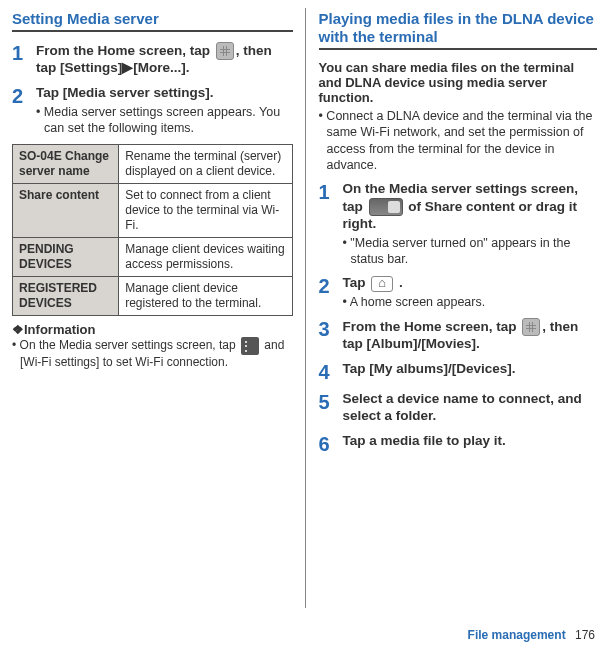 The height and width of the screenshot is (648, 609). Describe the element at coordinates (250, 346) in the screenshot. I see `overflow-menu-icon` at that location.